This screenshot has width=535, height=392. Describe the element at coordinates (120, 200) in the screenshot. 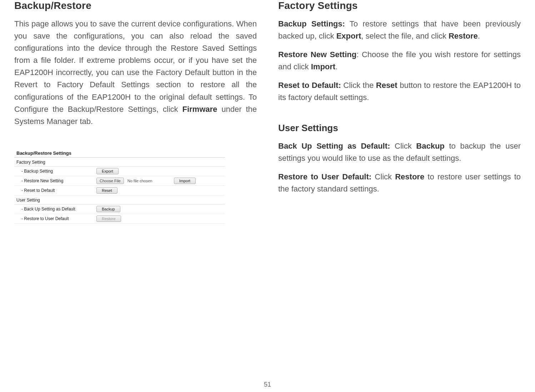

I see `group-user-setting: User Setting` at that location.